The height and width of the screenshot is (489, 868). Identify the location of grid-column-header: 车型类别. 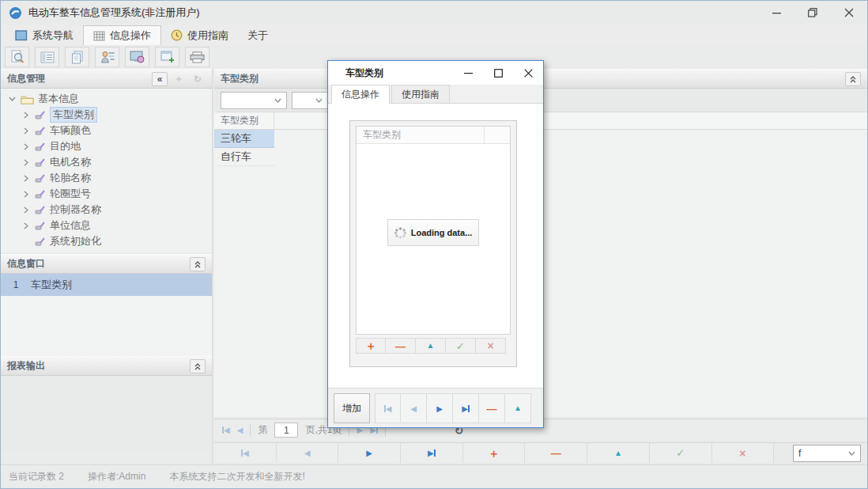
(244, 120).